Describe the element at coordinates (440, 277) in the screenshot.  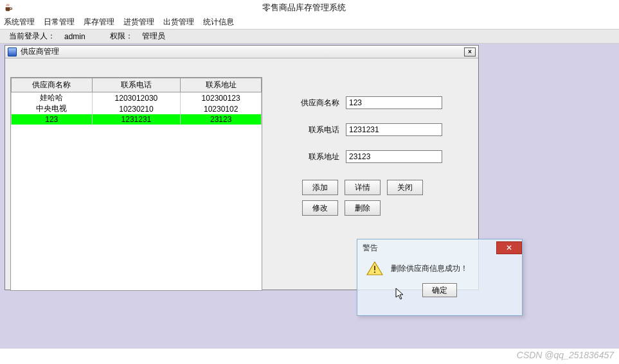
I see `alert-dialog: 警告 ✕ 删除供应商信息成功！ 确定` at that location.